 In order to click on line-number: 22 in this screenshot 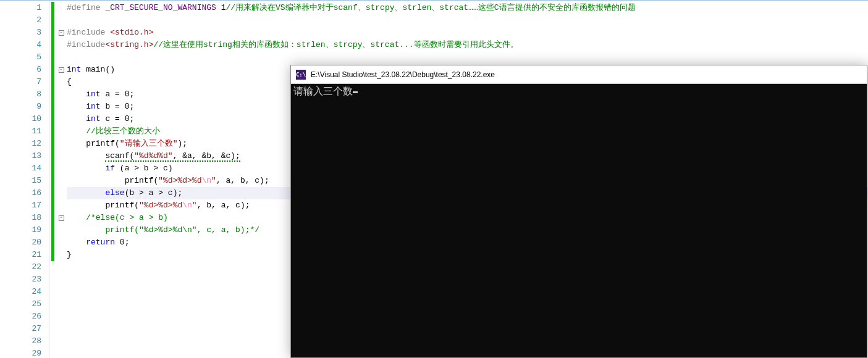, I will do `click(25, 267)`.